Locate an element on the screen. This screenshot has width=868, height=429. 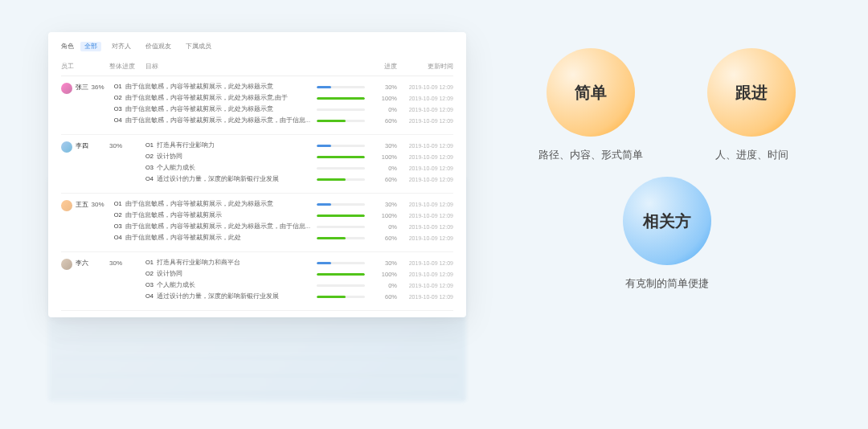
objective-text: O4通过设计的力量，深度的影响新银行业发展 is located at coordinates (231, 296).